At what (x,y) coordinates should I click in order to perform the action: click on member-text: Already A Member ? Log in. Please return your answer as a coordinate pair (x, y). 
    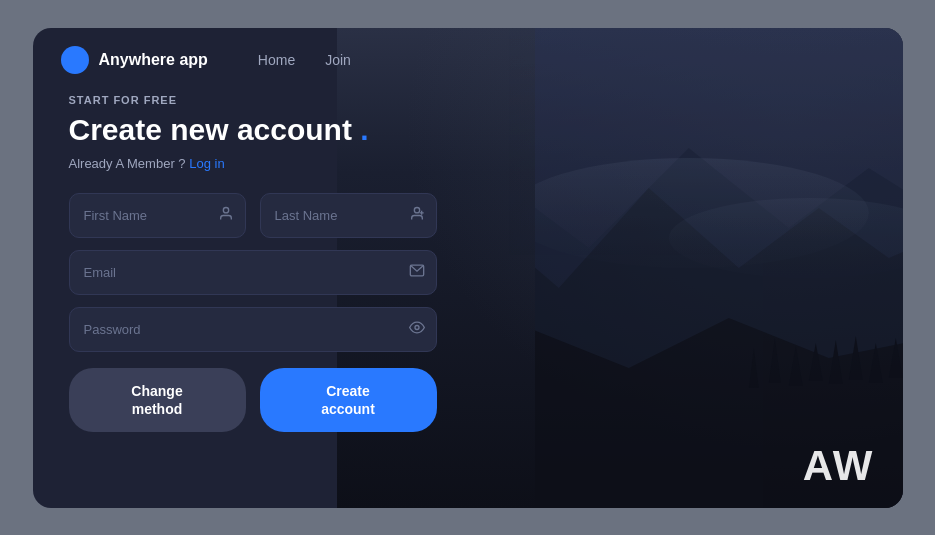
    Looking at the image, I should click on (253, 164).